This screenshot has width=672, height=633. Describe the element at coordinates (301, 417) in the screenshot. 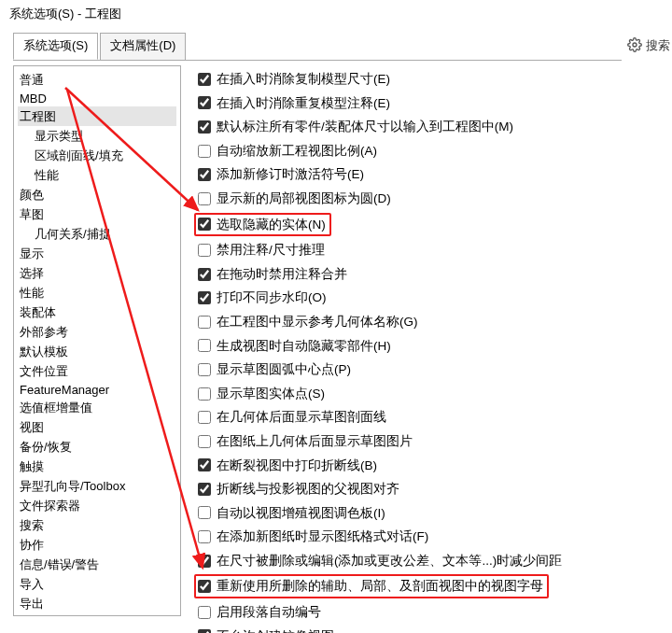

I see `option-label: 在几何体后面显示草图剖面线` at that location.